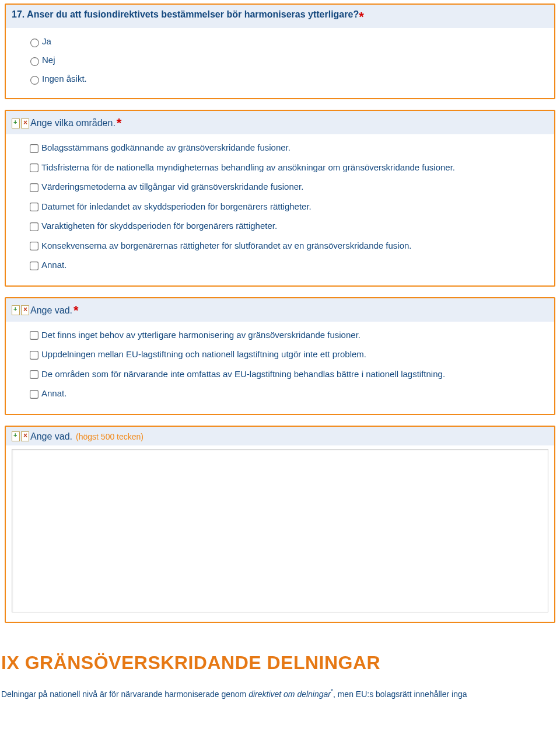 This screenshot has height=735, width=560. What do you see at coordinates (47, 41) in the screenshot?
I see `option-label: Ja` at bounding box center [47, 41].